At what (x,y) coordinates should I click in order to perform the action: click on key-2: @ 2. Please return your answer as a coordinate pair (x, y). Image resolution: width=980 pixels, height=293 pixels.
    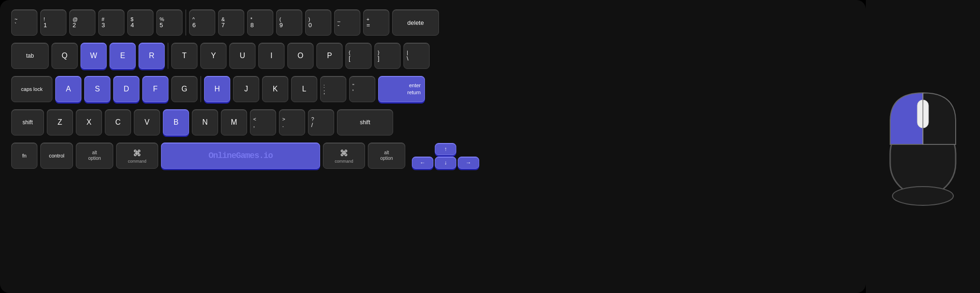
    Looking at the image, I should click on (82, 23).